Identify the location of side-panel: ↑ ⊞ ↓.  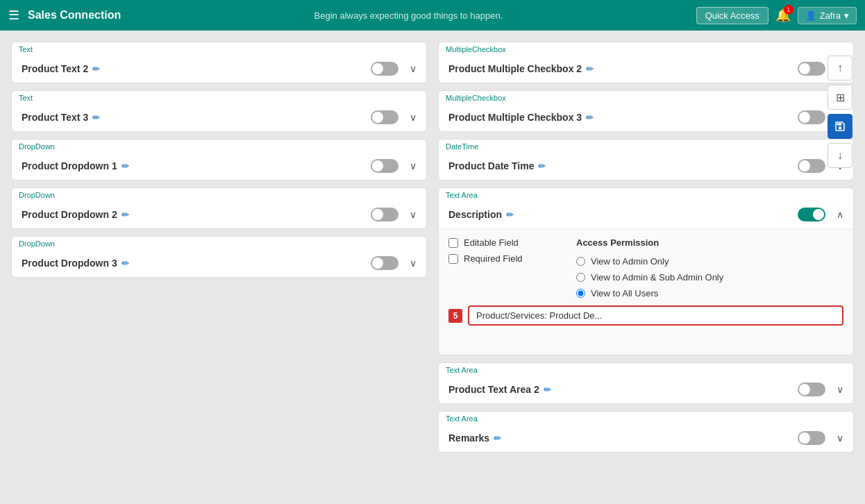
(840, 105).